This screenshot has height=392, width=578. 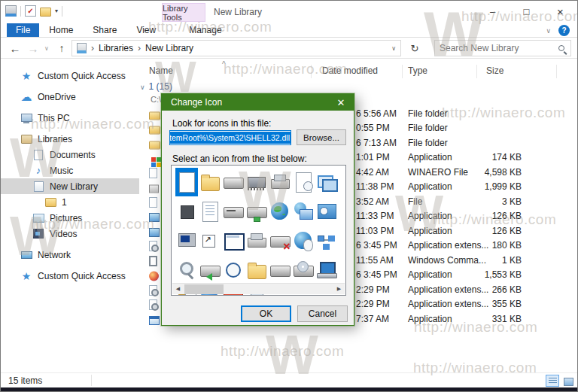 What do you see at coordinates (327, 241) in the screenshot?
I see `icon-cell-network-nodes` at bounding box center [327, 241].